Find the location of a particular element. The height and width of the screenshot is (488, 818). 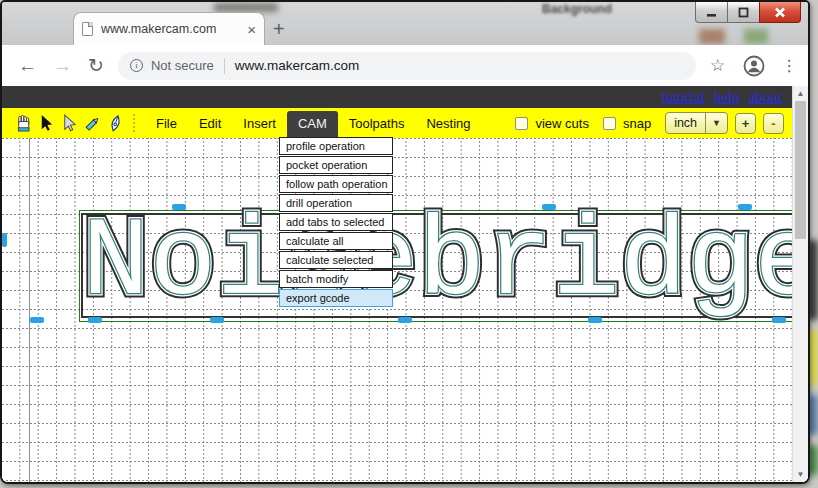

link-tutorial: tutorial is located at coordinates (684, 98).